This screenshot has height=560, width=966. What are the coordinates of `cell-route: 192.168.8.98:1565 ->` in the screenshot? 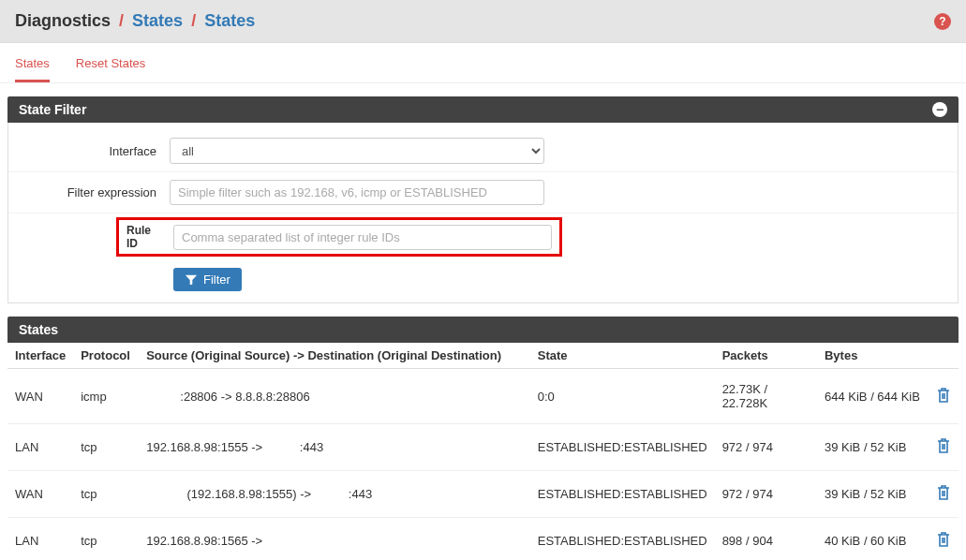 It's located at (334, 539).